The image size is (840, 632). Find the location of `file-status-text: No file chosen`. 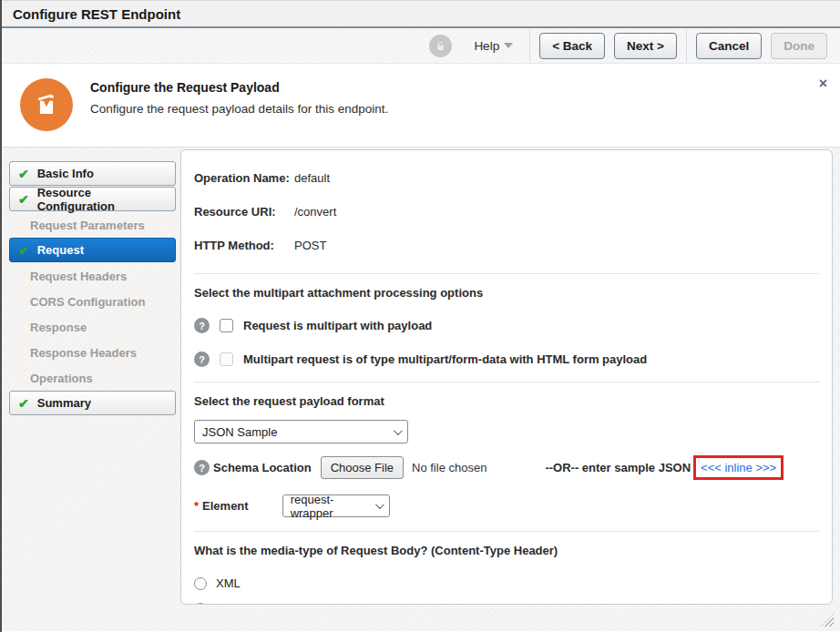

file-status-text: No file chosen is located at coordinates (449, 468).